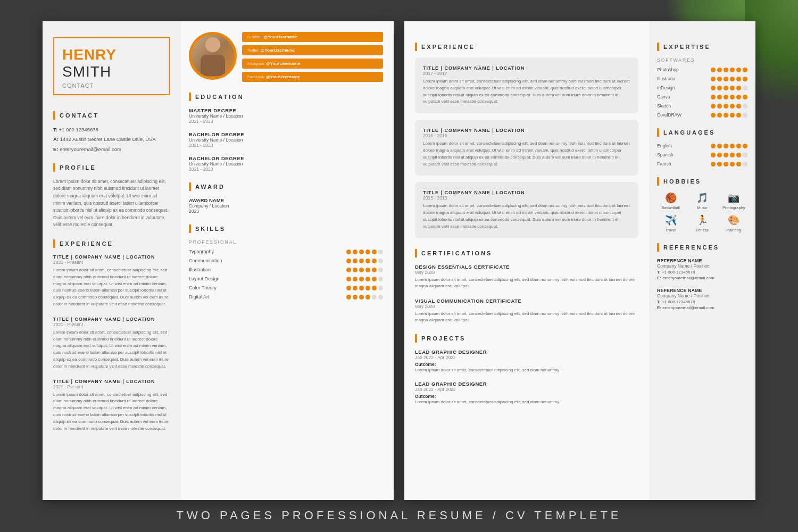 Image resolution: width=798 pixels, height=532 pixels. Describe the element at coordinates (190, 187) in the screenshot. I see `section-bar-award` at that location.